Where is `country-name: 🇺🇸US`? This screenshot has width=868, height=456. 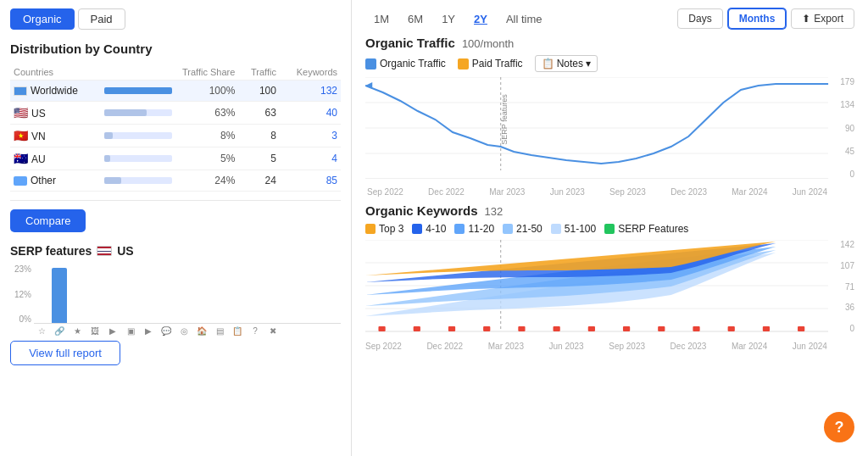 country-name: 🇺🇸US is located at coordinates (56, 114).